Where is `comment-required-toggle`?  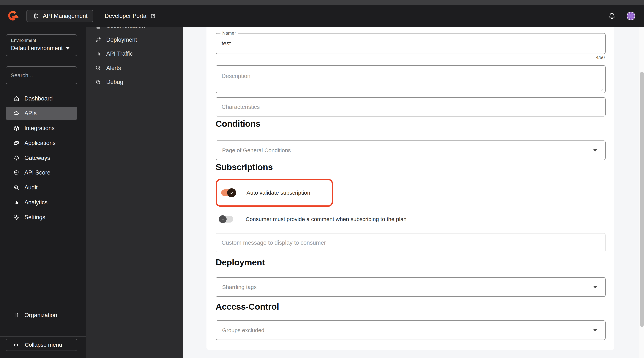 comment-required-toggle is located at coordinates (226, 219).